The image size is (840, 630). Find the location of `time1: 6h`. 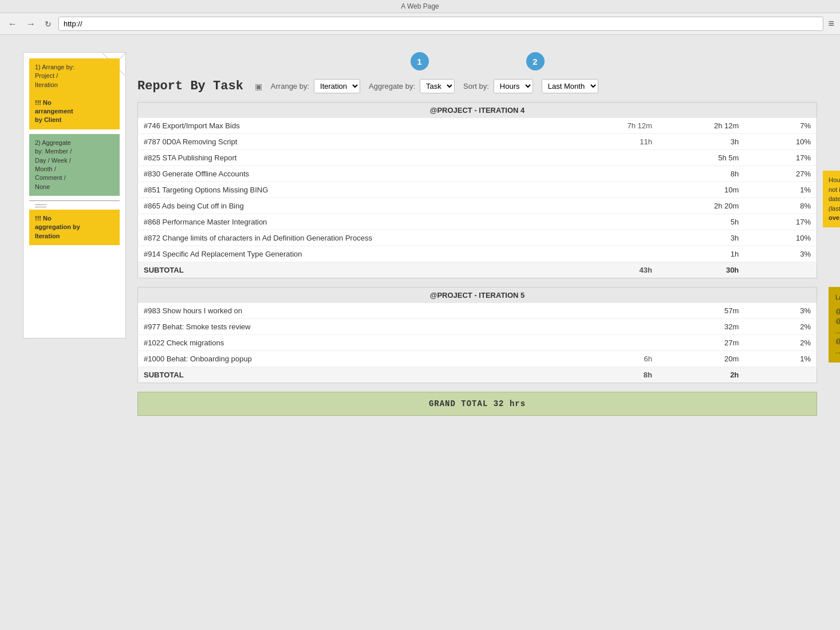

time1: 6h is located at coordinates (615, 359).